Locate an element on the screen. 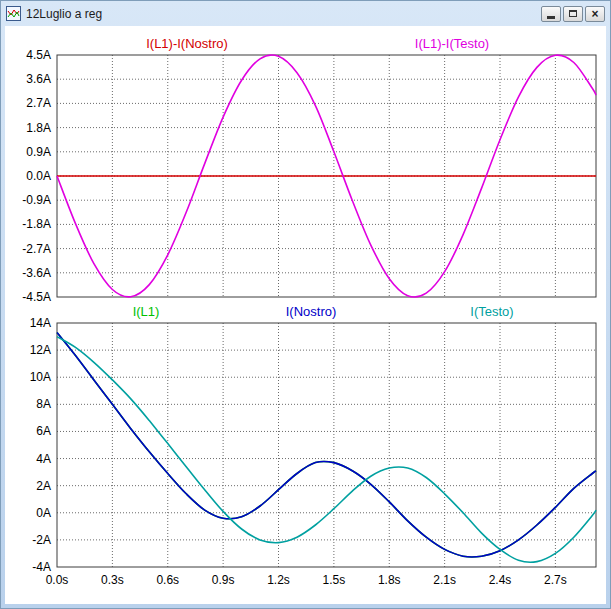 The width and height of the screenshot is (611, 609). app-icon is located at coordinates (14, 14).